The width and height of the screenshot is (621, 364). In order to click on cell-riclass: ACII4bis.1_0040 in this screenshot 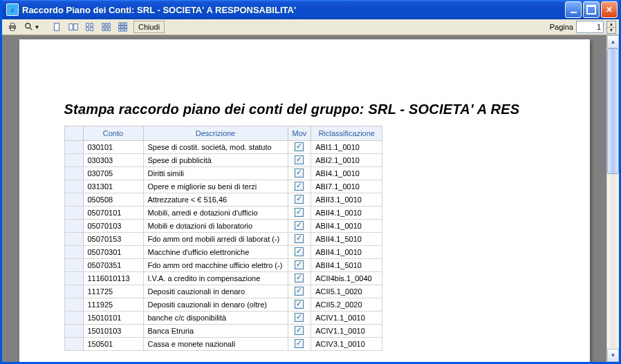, I will do `click(347, 279)`.